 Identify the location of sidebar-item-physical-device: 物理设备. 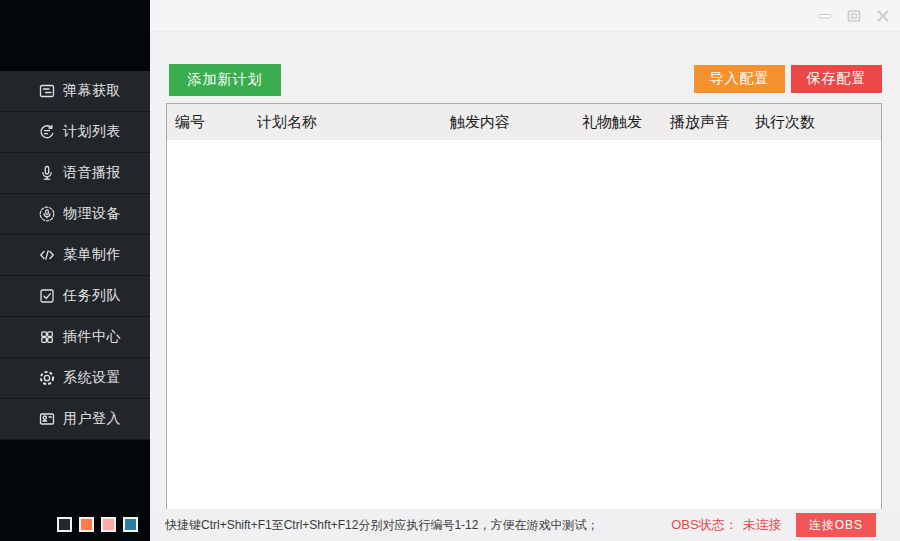
(75, 214).